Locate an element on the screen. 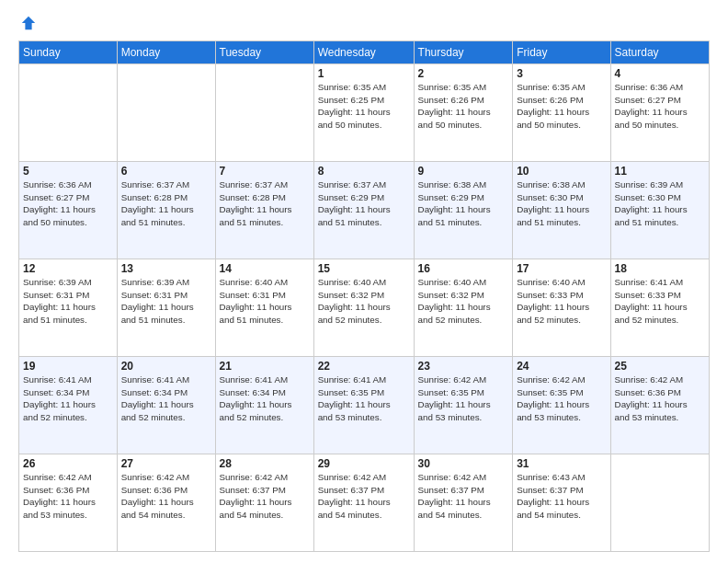 Image resolution: width=728 pixels, height=563 pixels. weekday-header-sunday: Sunday is located at coordinates (68, 53).